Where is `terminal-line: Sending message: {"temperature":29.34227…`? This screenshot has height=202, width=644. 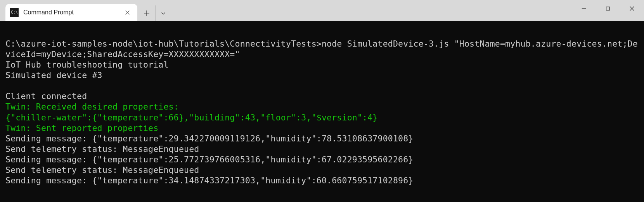 terminal-line: Sending message: {"temperature":29.34227… is located at coordinates (209, 138).